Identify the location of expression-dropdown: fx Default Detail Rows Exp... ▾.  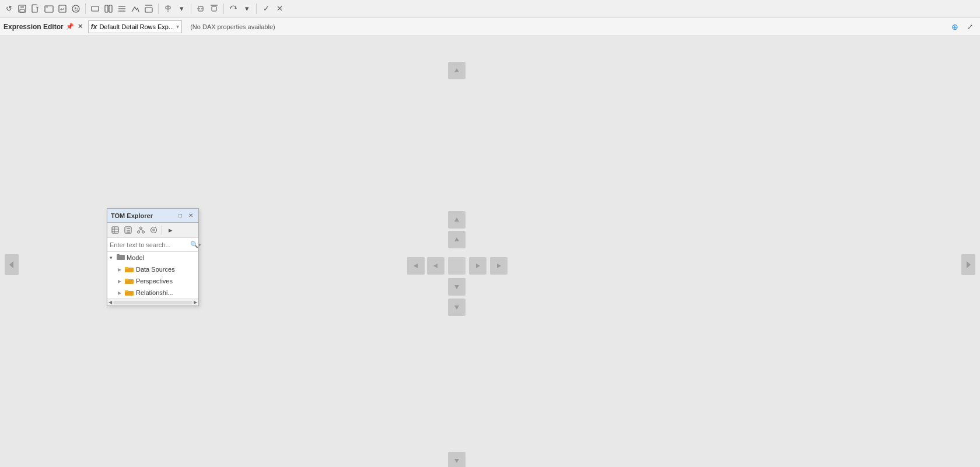
(135, 27).